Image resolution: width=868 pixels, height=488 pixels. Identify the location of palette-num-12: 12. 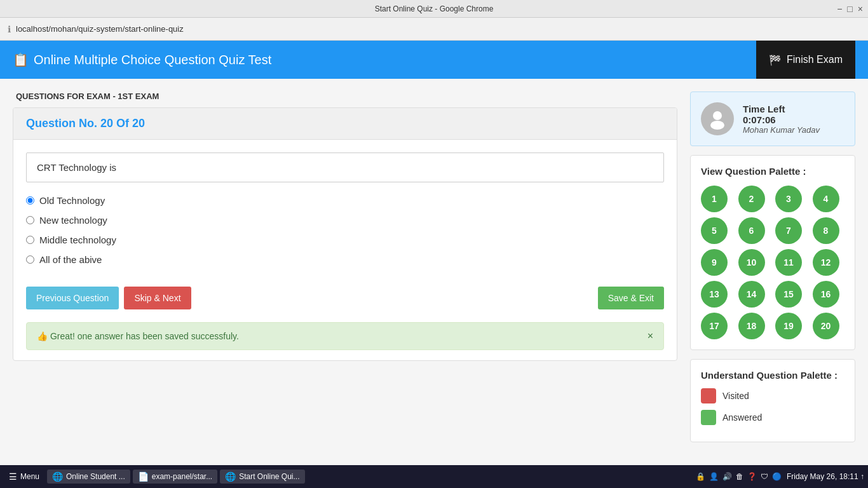
(826, 262).